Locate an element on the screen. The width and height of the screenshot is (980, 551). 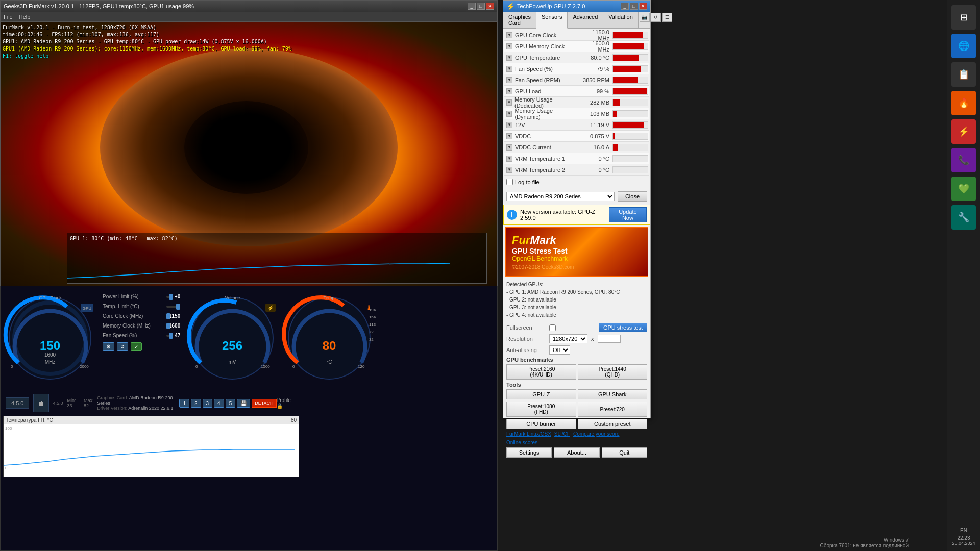
taskbar-icon-4: ⚡ is located at coordinates (964, 132).